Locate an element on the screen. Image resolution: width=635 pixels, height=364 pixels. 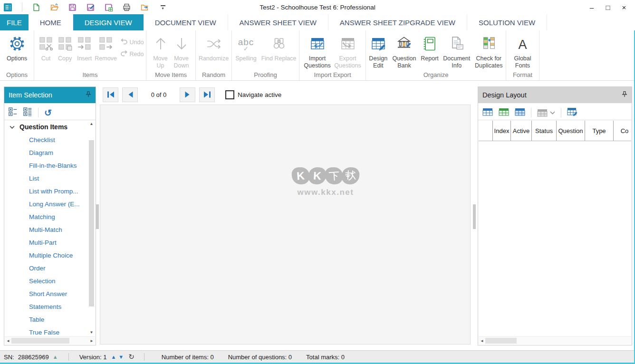
redo-button: Redo is located at coordinates (132, 54).